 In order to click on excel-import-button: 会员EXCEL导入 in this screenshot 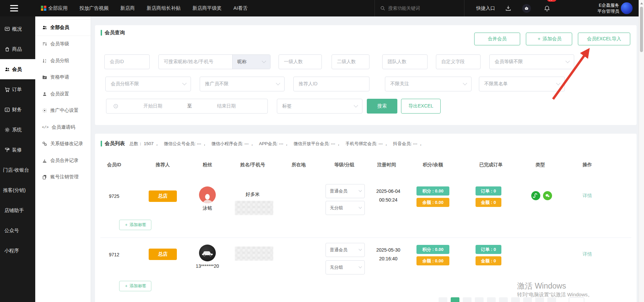, I will do `click(604, 39)`.